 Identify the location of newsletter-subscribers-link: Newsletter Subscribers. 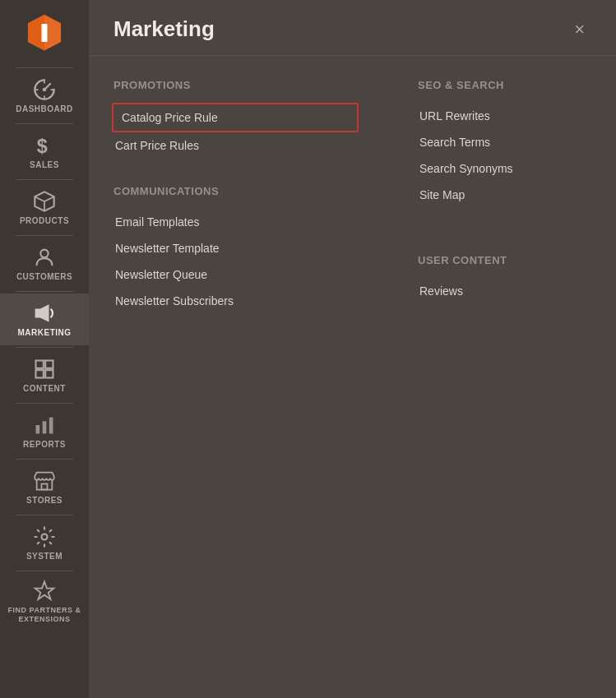
(237, 301).